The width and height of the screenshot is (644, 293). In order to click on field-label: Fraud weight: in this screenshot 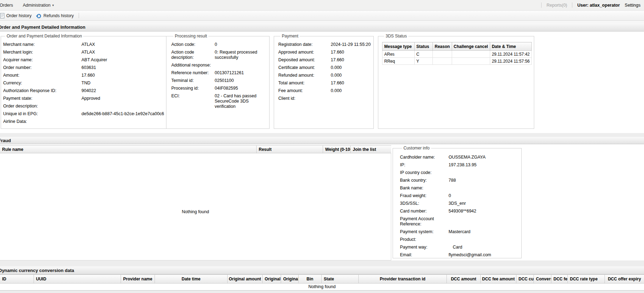, I will do `click(424, 196)`.